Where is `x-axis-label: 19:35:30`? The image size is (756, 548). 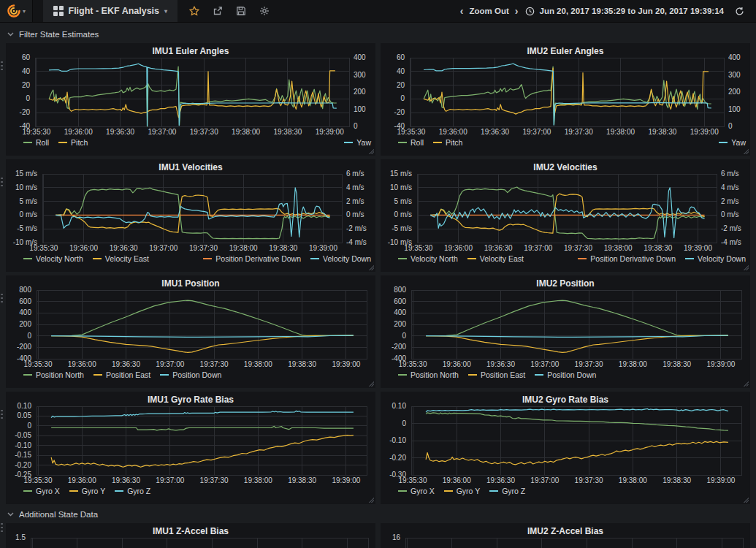 x-axis-label: 19:35:30 is located at coordinates (38, 364).